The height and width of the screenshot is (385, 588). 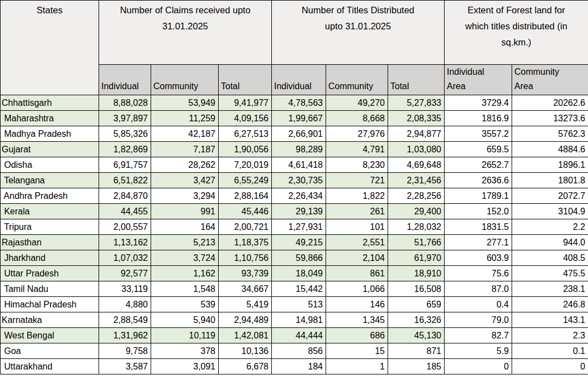 What do you see at coordinates (50, 181) in the screenshot?
I see `state-cell: Telangana` at bounding box center [50, 181].